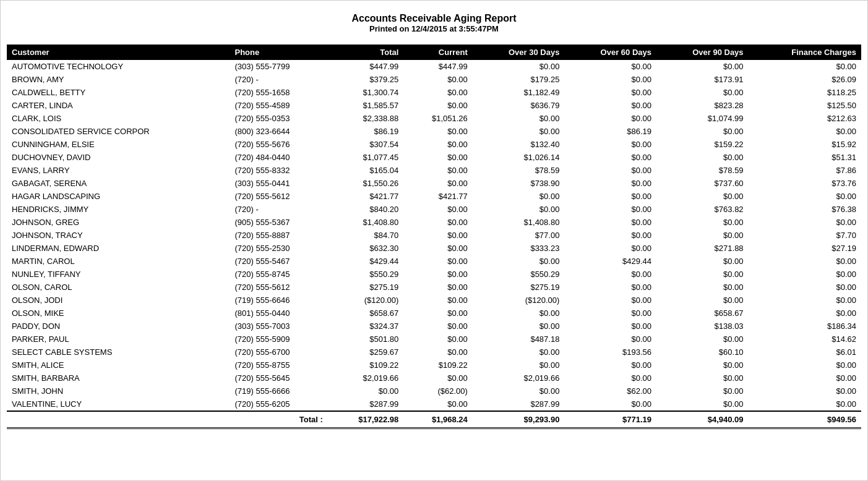 This screenshot has width=868, height=481. I want to click on table-row: CONSOLIDATED SERVICE CORPOR (800) 323-66…, so click(434, 131).